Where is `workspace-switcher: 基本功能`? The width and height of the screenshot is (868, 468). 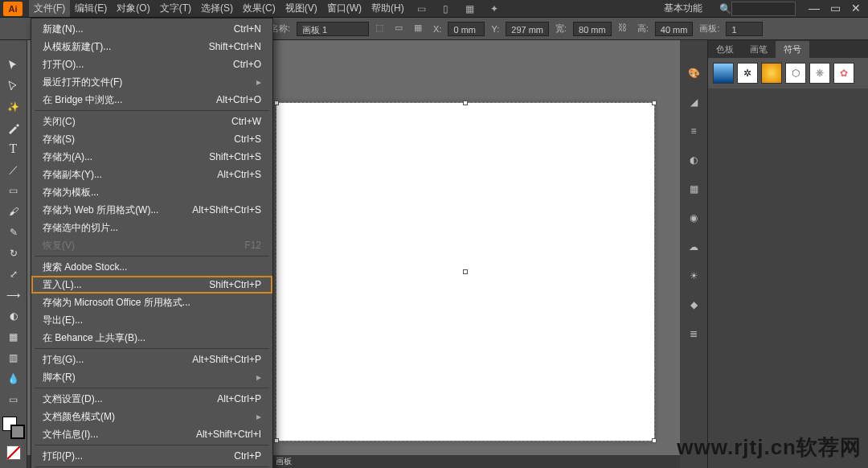
workspace-switcher: 基本功能 is located at coordinates (683, 8).